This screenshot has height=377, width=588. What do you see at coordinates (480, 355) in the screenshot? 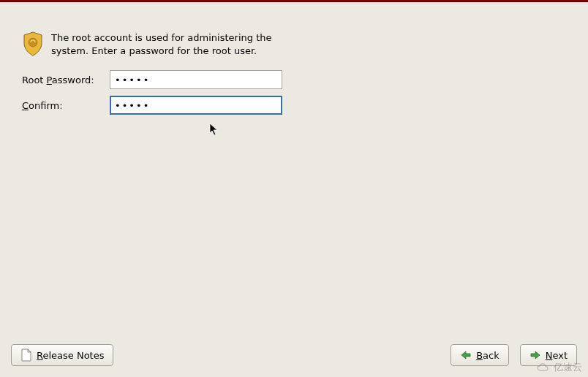
I see `back-button: Back` at bounding box center [480, 355].